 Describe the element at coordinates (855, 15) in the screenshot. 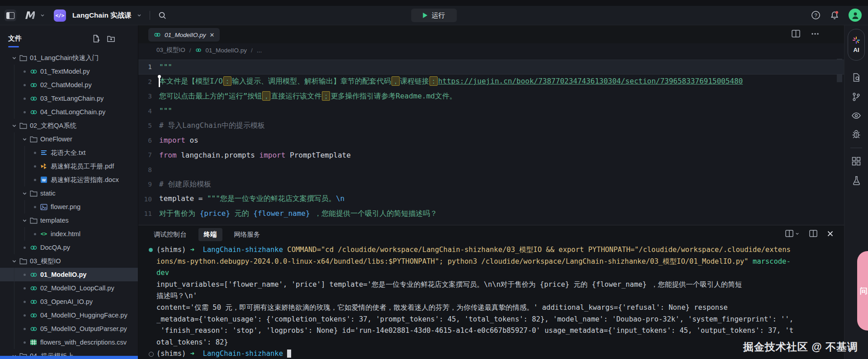

I see `user-avatar` at that location.